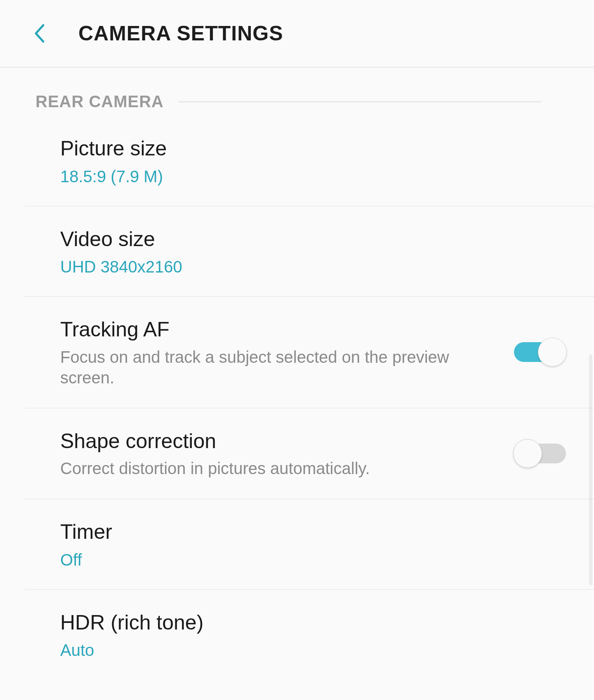 This screenshot has height=700, width=594. I want to click on row-title: HDR (rich tone), so click(305, 622).